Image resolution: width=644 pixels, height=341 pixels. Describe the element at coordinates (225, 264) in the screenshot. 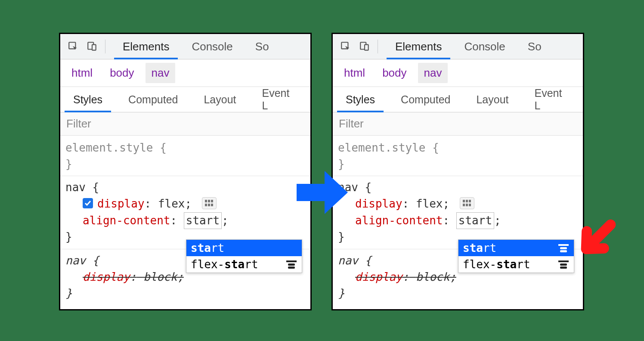

I see `ac-label: flex-start` at that location.